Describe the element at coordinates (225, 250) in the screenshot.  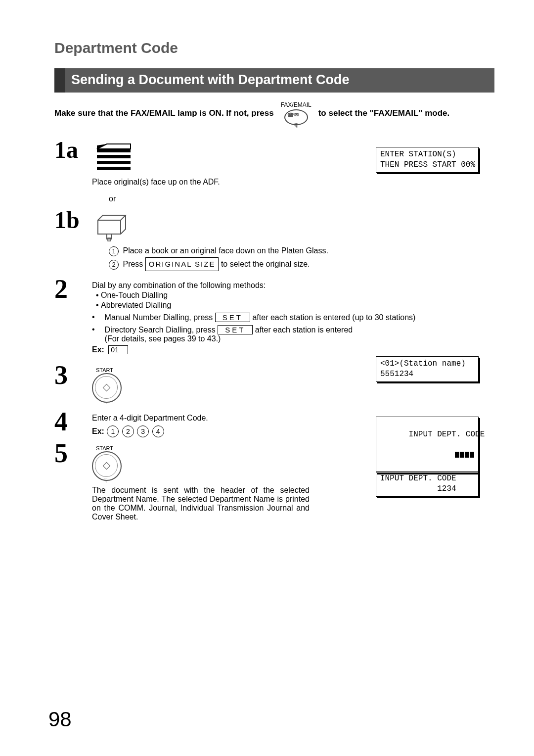
I see `step-1b-line1: Place a book or an original face down on…` at that location.